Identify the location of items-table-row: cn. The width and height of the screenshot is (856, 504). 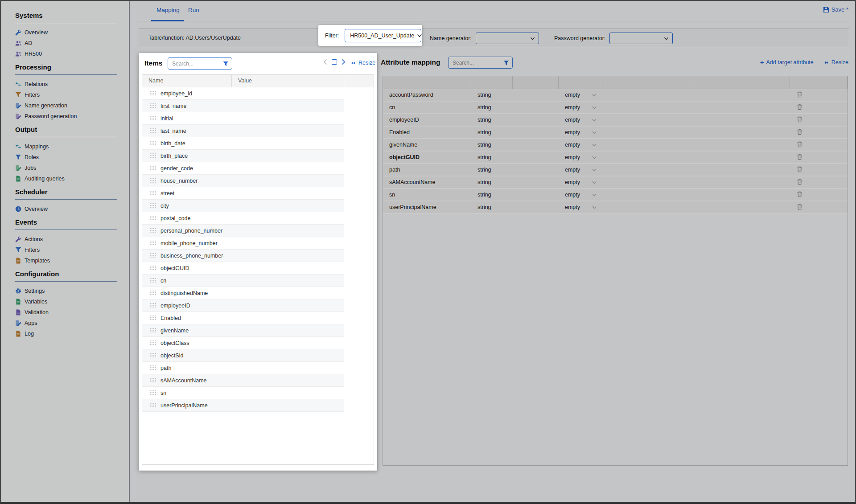
(243, 281).